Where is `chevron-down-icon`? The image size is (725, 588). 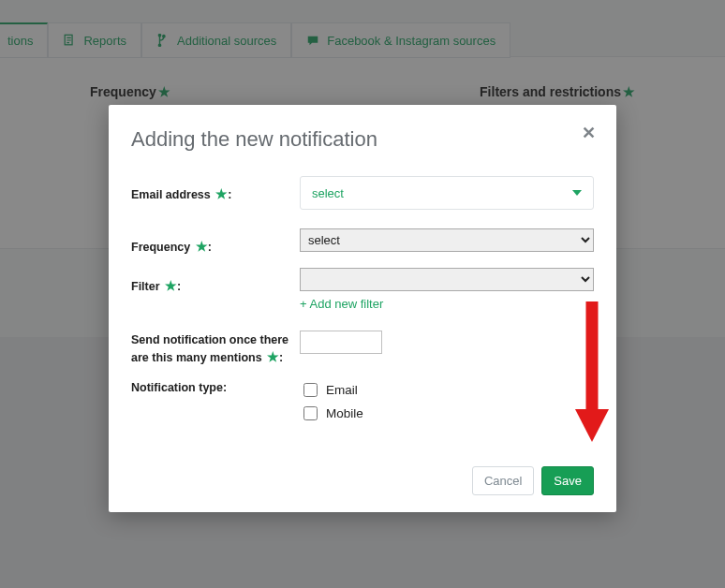
chevron-down-icon is located at coordinates (577, 193).